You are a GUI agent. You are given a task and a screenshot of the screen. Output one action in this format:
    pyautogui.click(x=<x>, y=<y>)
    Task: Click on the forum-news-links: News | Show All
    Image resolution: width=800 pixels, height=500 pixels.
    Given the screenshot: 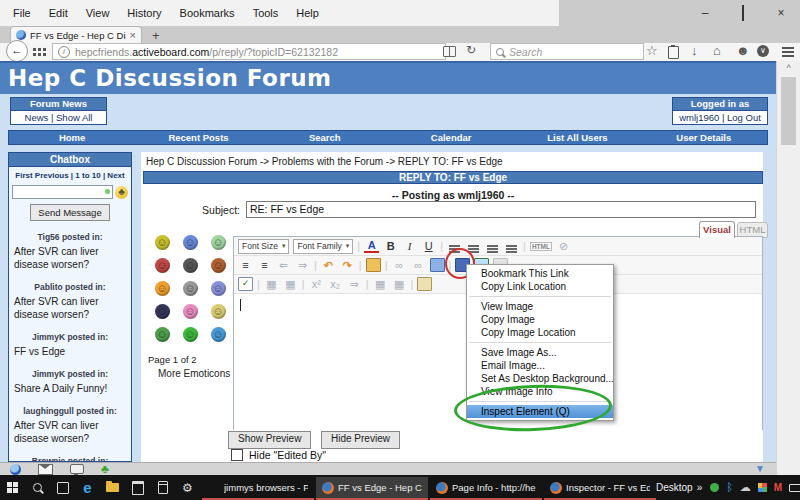 What is the action you would take?
    pyautogui.click(x=58, y=118)
    